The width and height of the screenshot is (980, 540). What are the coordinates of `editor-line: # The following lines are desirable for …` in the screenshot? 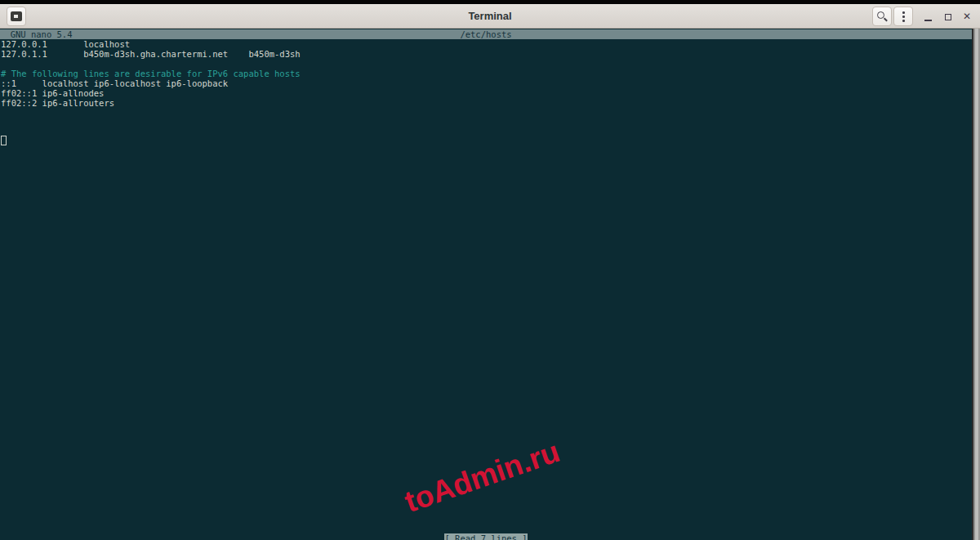 It's located at (150, 74).